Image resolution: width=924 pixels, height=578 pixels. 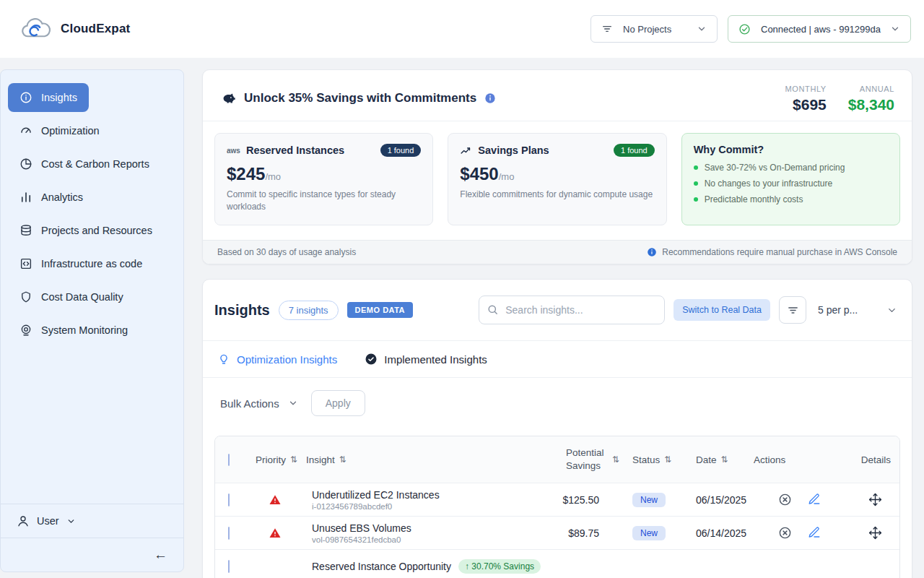 What do you see at coordinates (51, 197) in the screenshot?
I see `sidebar-item-analytics: Analytics` at bounding box center [51, 197].